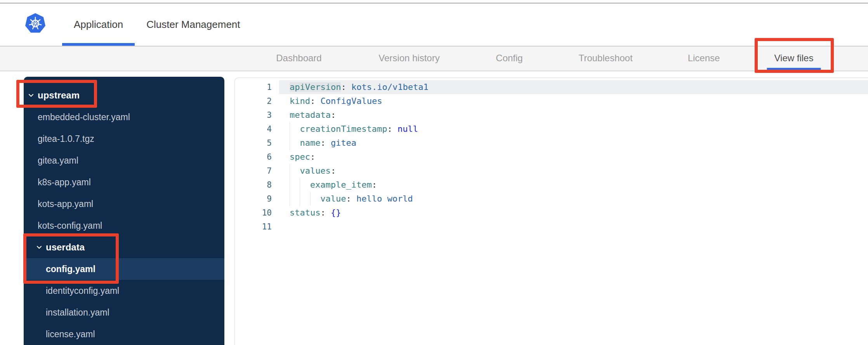  What do you see at coordinates (574, 185) in the screenshot?
I see `code-text: example_item:` at bounding box center [574, 185].